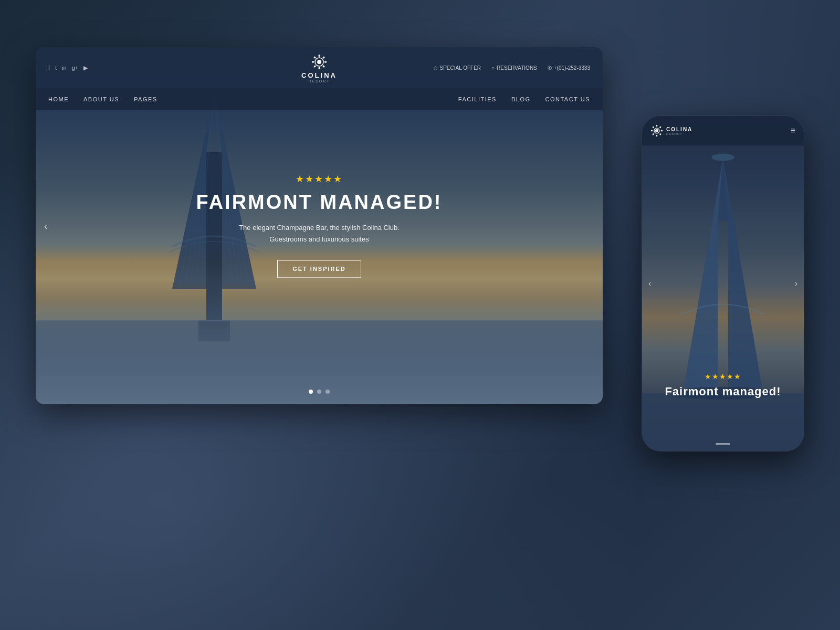 Image resolution: width=840 pixels, height=630 pixels. Describe the element at coordinates (524, 99) in the screenshot. I see `nav-right: FACILITIES BLOG CONTACT US` at that location.